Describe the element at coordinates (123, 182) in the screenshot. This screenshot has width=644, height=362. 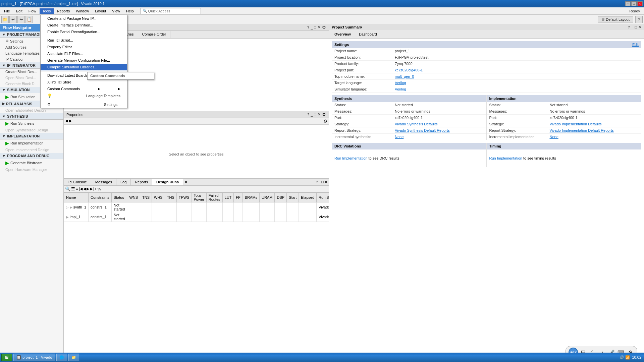
I see `tab-log: Log` at that location.